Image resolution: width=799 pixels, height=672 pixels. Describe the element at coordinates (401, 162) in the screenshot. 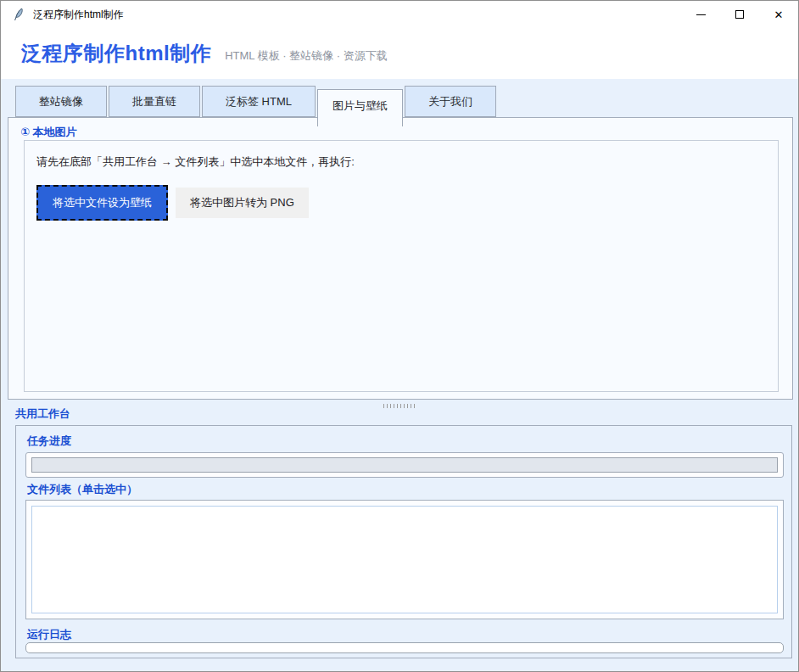

I see `instruction-text: 请先在底部「共用工作台 → 文件列表」中选中本地文件，再执行:` at that location.